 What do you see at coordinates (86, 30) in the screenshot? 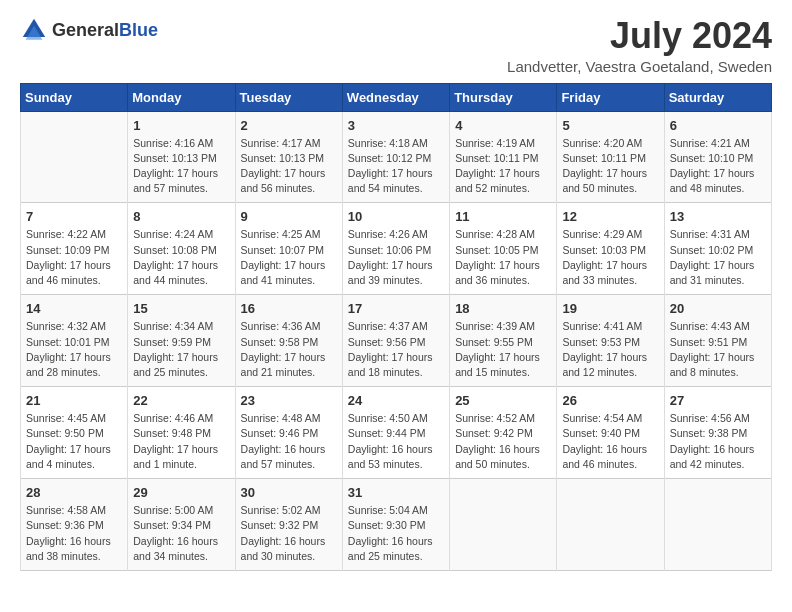
I see `logo-general: General` at bounding box center [86, 30].